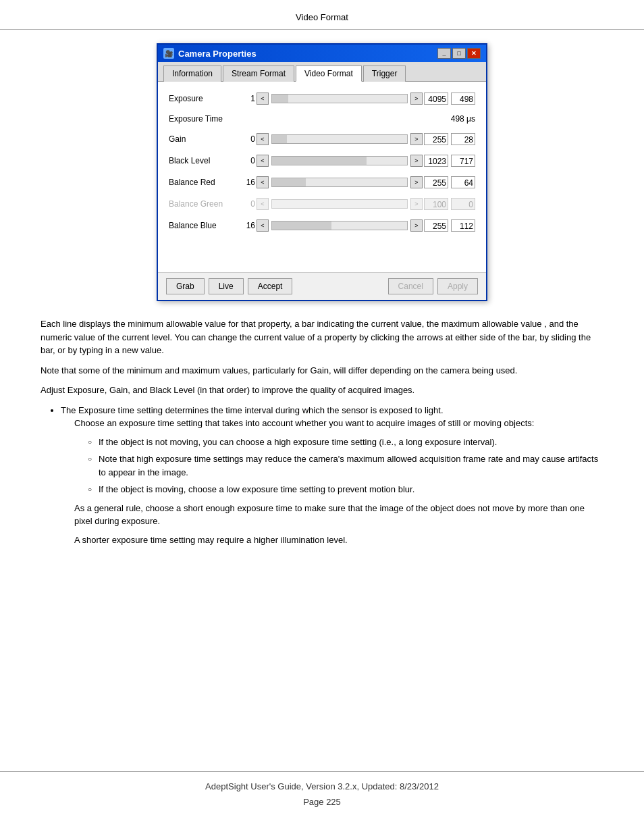  Describe the element at coordinates (322, 226) in the screenshot. I see `balance-blue-row: Balance Blue 16 < > 255 112` at that location.